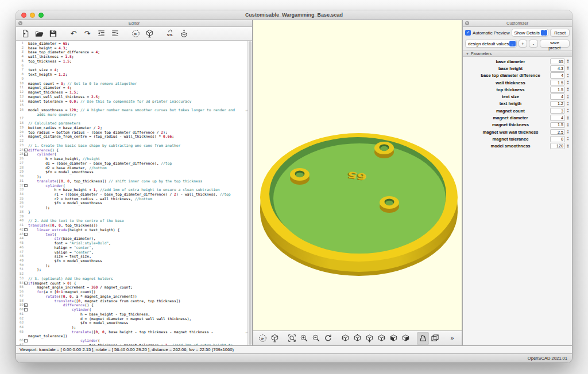 This screenshot has width=588, height=374. What do you see at coordinates (53, 34) in the screenshot?
I see `save-file-button` at bounding box center [53, 34].